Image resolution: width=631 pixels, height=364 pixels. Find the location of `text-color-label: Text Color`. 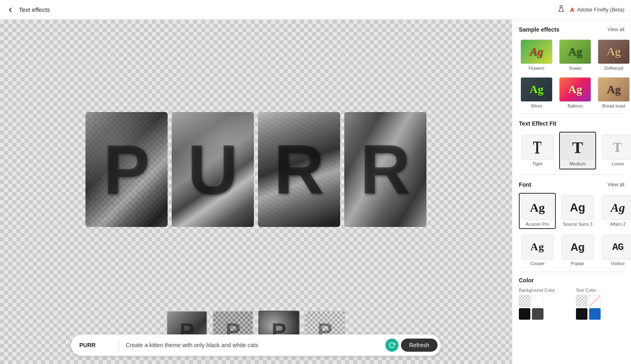

text-color-label: Text Color is located at coordinates (601, 290).